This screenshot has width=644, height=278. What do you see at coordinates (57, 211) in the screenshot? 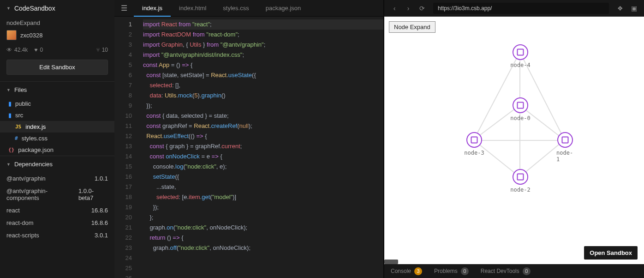
I see `dep-react: react16.8.6` at bounding box center [57, 211].